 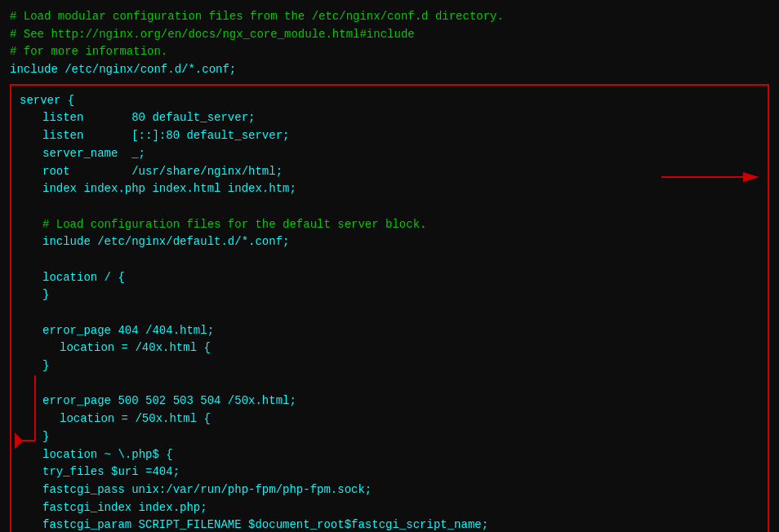 I want to click on error-500-line: error_page 500 502 503 504 /50x.html;, so click(x=390, y=401).